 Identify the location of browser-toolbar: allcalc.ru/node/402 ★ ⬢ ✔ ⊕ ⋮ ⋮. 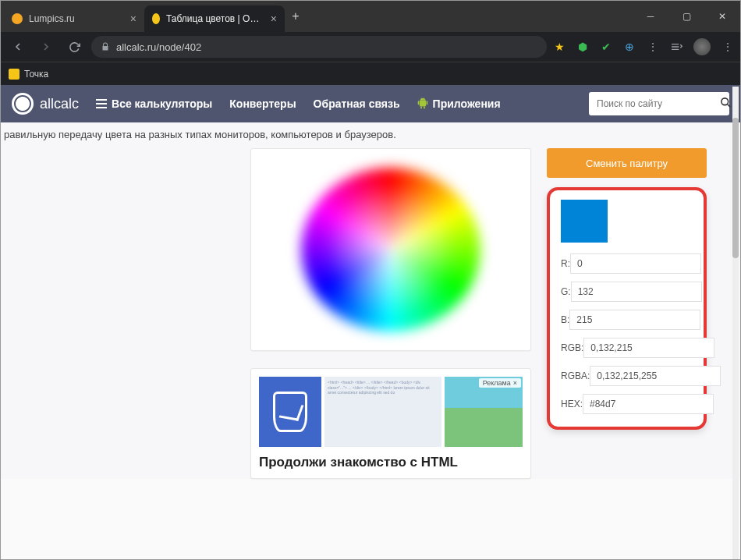
(370, 47).